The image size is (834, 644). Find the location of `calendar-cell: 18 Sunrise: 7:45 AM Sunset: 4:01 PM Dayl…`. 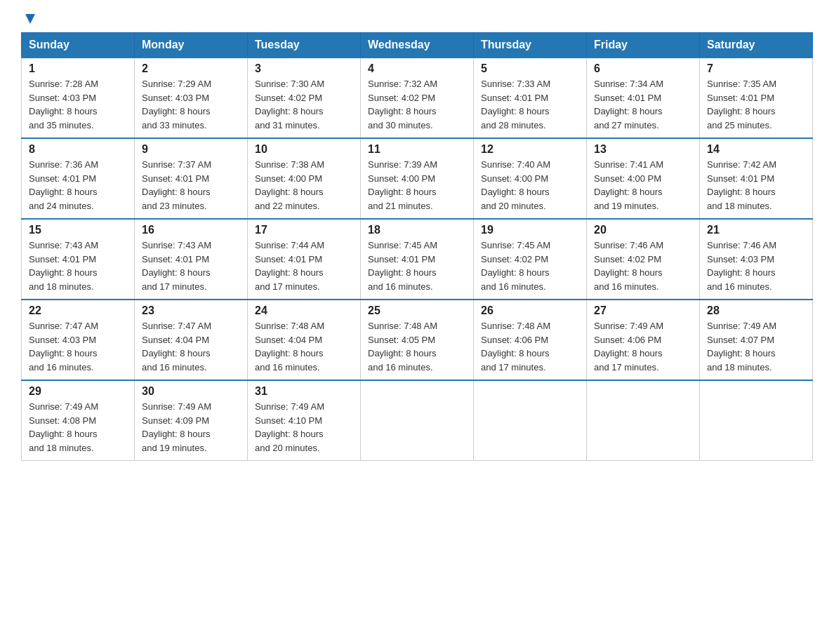

calendar-cell: 18 Sunrise: 7:45 AM Sunset: 4:01 PM Dayl… is located at coordinates (417, 260).